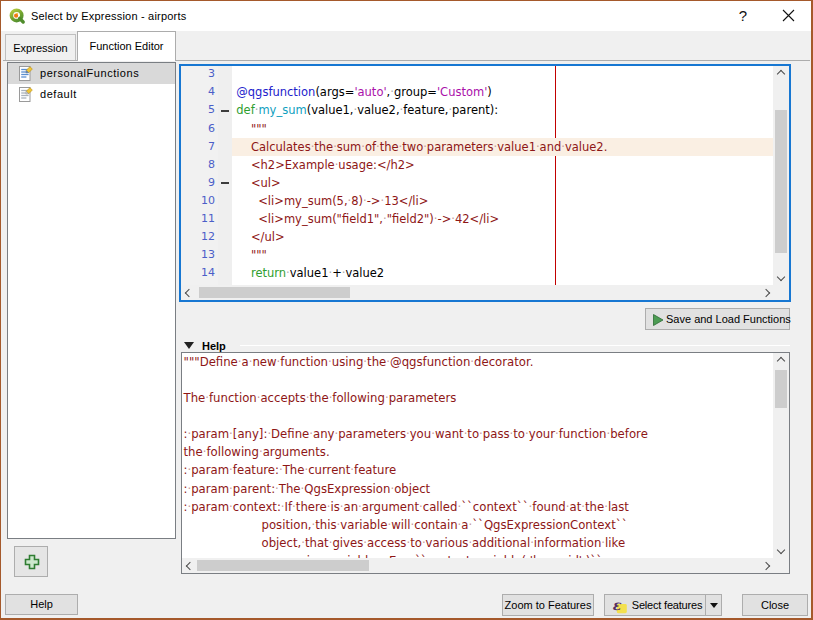 The width and height of the screenshot is (813, 620). Describe the element at coordinates (781, 456) in the screenshot. I see `help-vertical-scrollbar` at that location.